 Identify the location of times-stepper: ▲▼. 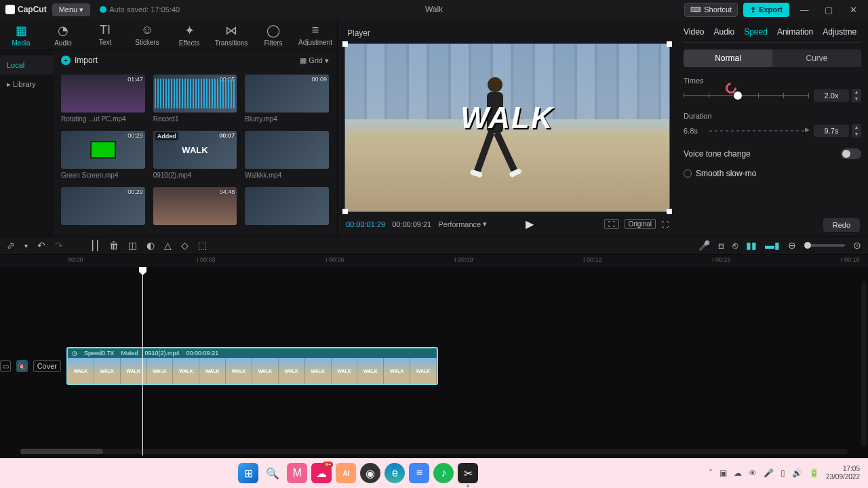
(856, 96).